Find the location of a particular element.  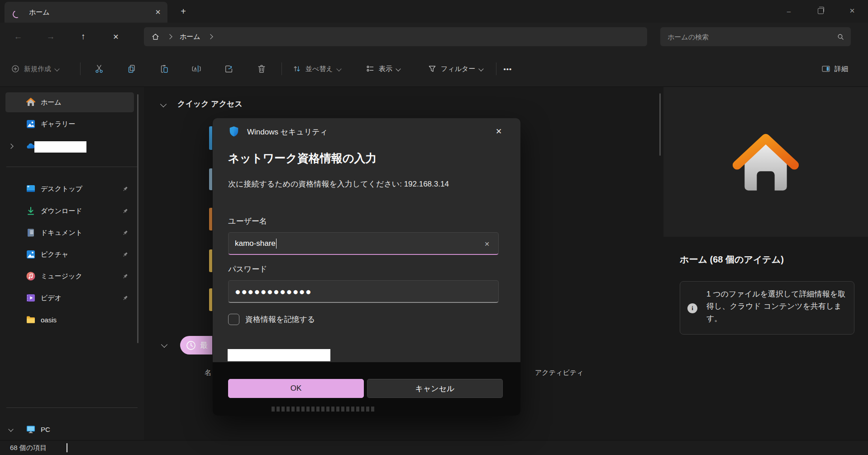

tab-close-button: ✕ is located at coordinates (158, 12).